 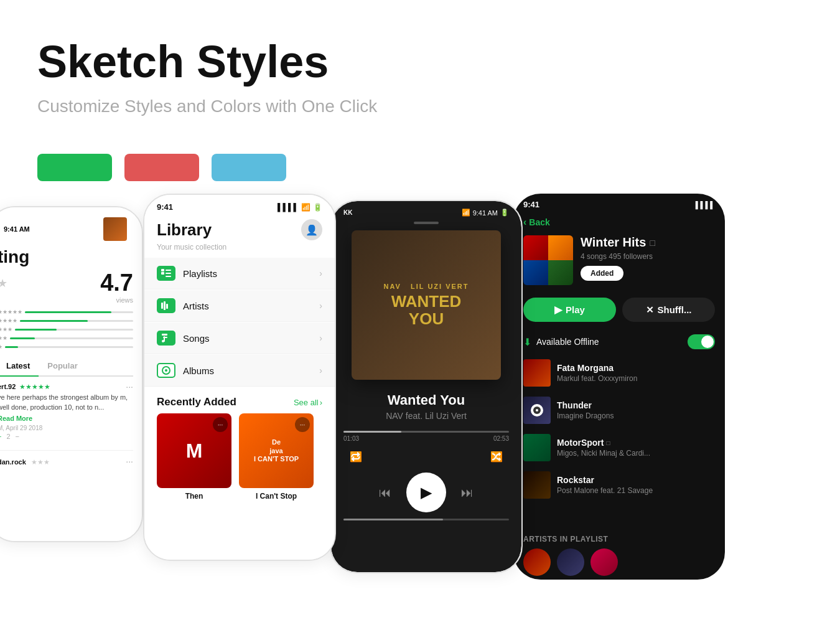 I want to click on tab-latest: Latest, so click(x=19, y=366).